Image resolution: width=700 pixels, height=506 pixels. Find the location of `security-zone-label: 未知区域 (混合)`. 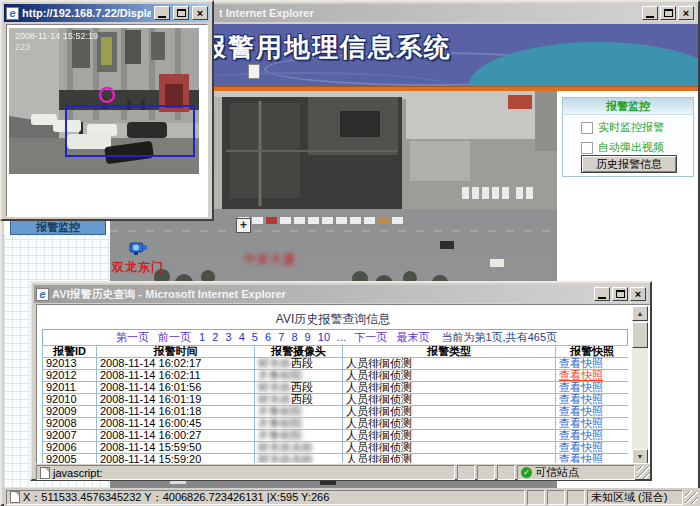

security-zone-label: 未知区域 (混合) is located at coordinates (629, 498).